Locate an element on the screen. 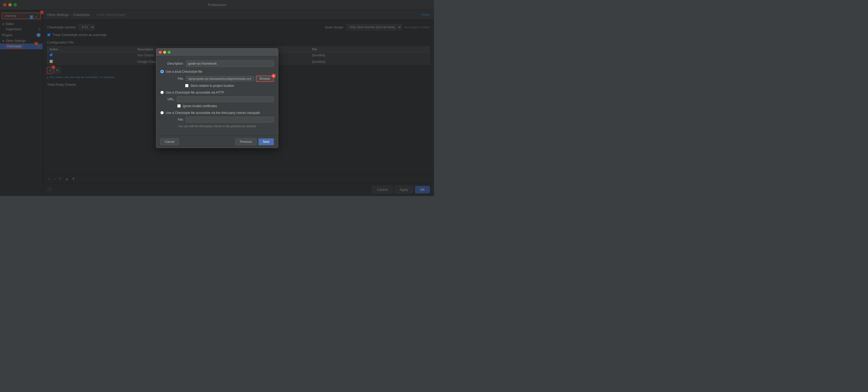  modal-footer: Cancel Previous Next is located at coordinates (217, 142).